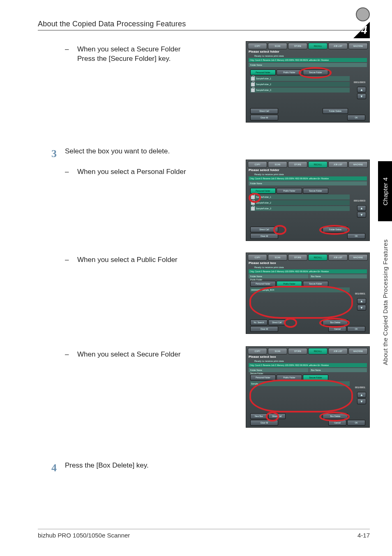 The height and width of the screenshot is (556, 392). I want to click on panel-title: Please select folder, so click(308, 170).